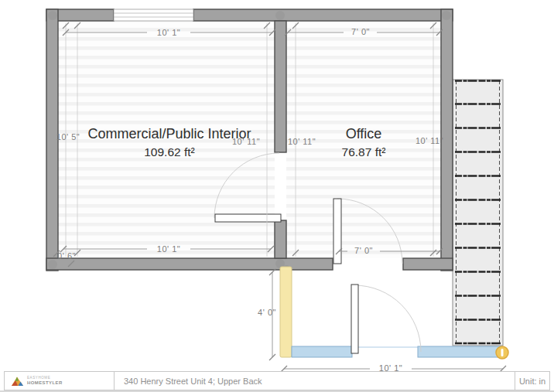 The height and width of the screenshot is (392, 554). Describe the element at coordinates (364, 251) in the screenshot. I see `dimension-office-bottom-width: 7' 0"` at that location.